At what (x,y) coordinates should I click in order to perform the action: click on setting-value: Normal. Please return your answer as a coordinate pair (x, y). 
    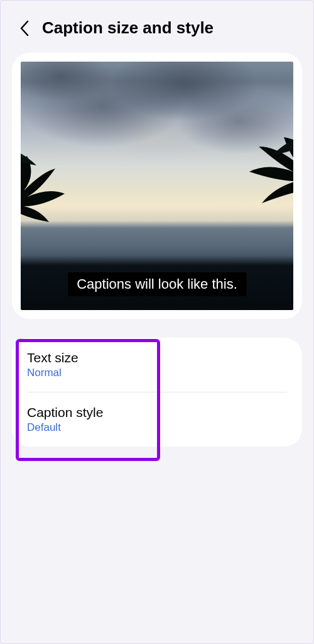
    Looking at the image, I should click on (157, 373).